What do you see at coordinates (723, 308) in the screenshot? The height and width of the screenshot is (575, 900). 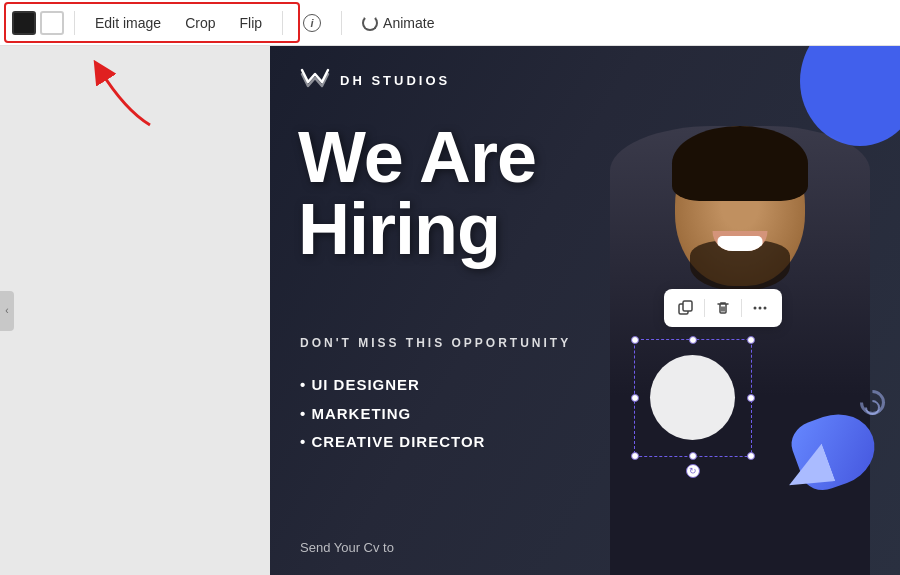 I see `trash-icon` at bounding box center [723, 308].